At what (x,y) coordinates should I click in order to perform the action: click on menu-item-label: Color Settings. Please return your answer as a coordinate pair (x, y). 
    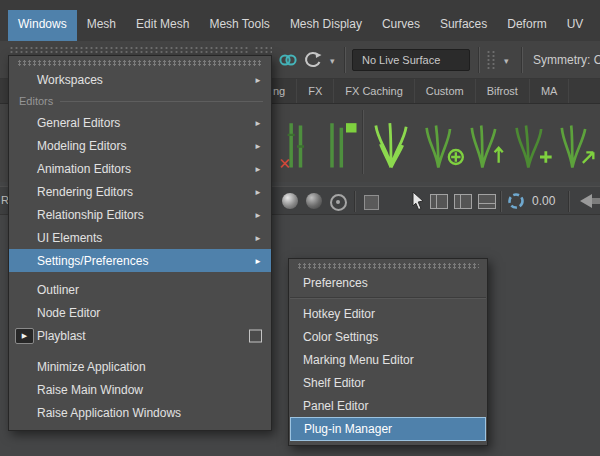
    Looking at the image, I should click on (340, 337).